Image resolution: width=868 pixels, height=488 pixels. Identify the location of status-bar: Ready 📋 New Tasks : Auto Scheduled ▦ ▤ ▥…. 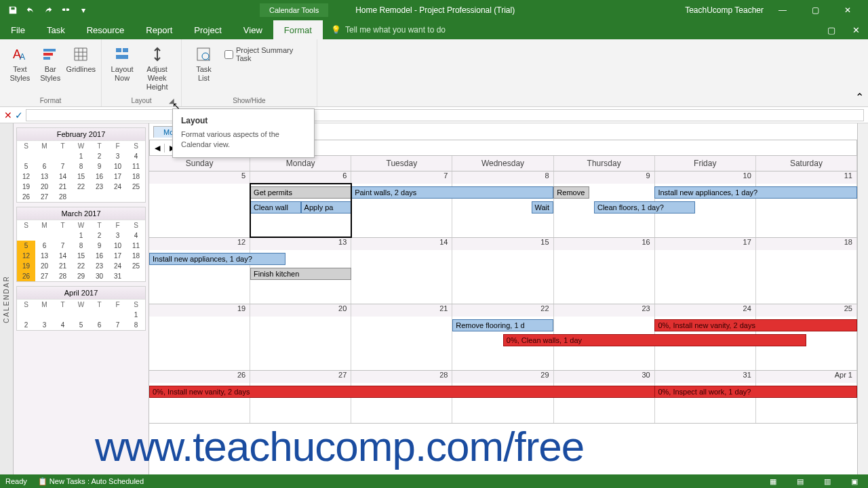
(434, 481).